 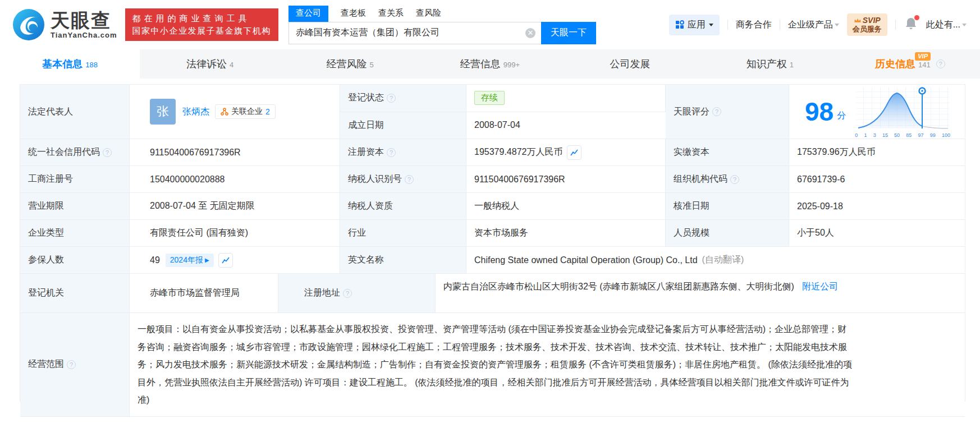 I want to click on tab-operation-risk: 经营风险 5, so click(x=350, y=64).